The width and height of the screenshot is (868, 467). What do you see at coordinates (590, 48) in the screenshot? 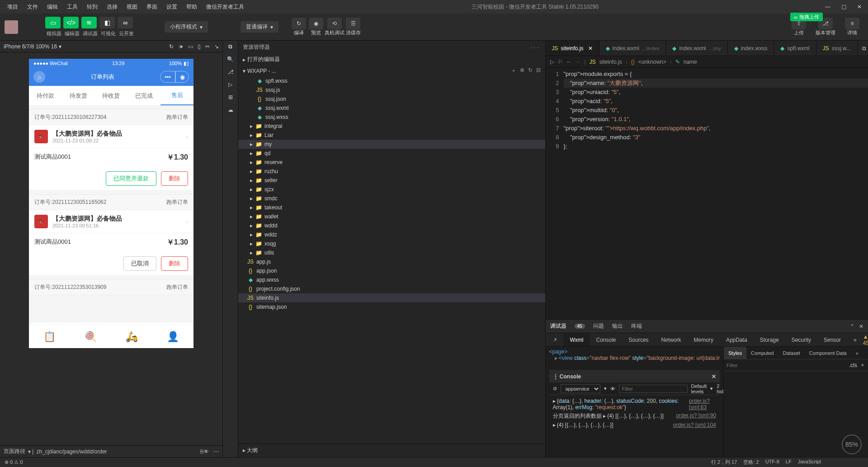
I see `close-tab-icon: ✕` at bounding box center [590, 48].